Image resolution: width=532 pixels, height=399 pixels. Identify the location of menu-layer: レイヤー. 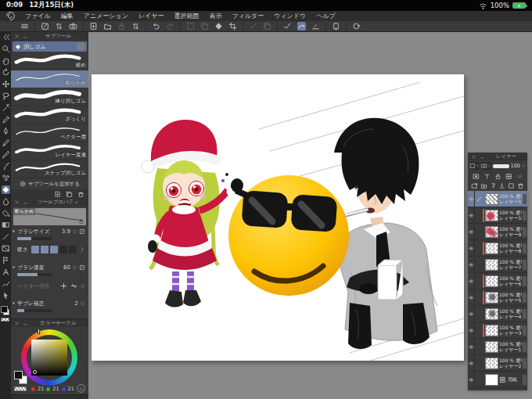
(152, 16).